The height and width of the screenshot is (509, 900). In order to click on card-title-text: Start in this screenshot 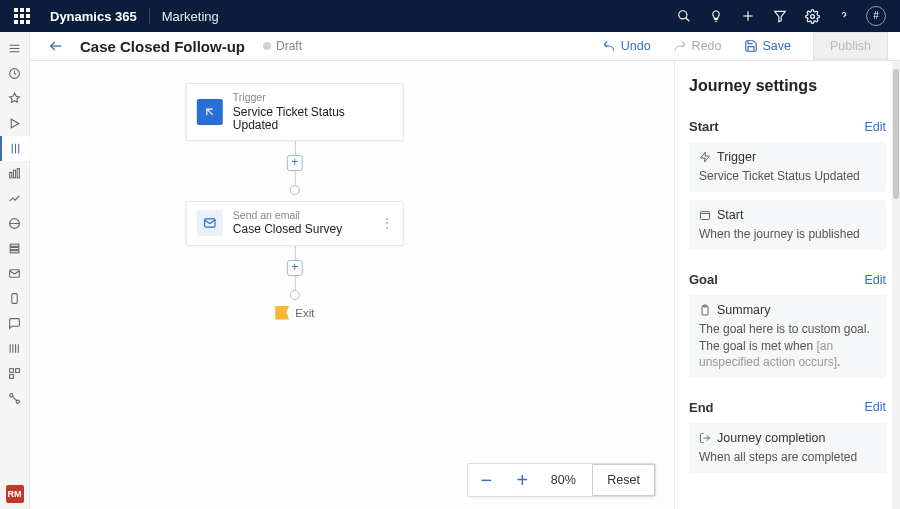, I will do `click(730, 215)`.